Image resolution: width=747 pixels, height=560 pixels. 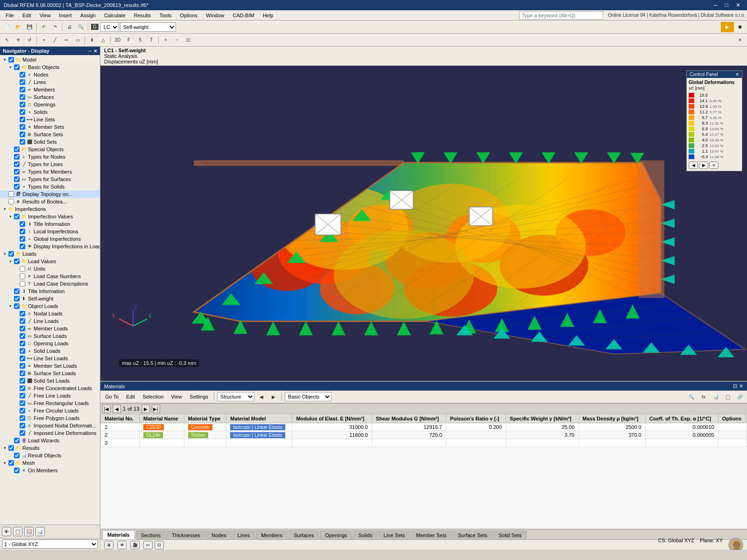 What do you see at coordinates (740, 397) in the screenshot?
I see `table-btn-5: 🔗` at bounding box center [740, 397].